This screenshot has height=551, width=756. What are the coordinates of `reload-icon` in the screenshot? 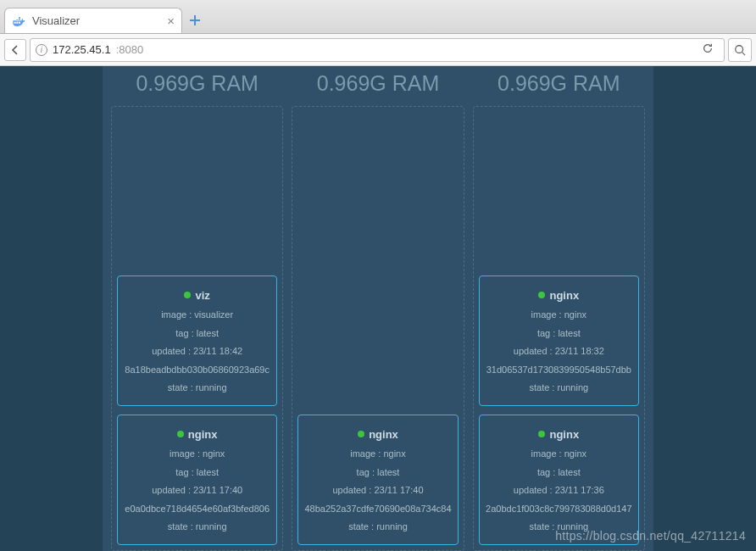 It's located at (708, 49).